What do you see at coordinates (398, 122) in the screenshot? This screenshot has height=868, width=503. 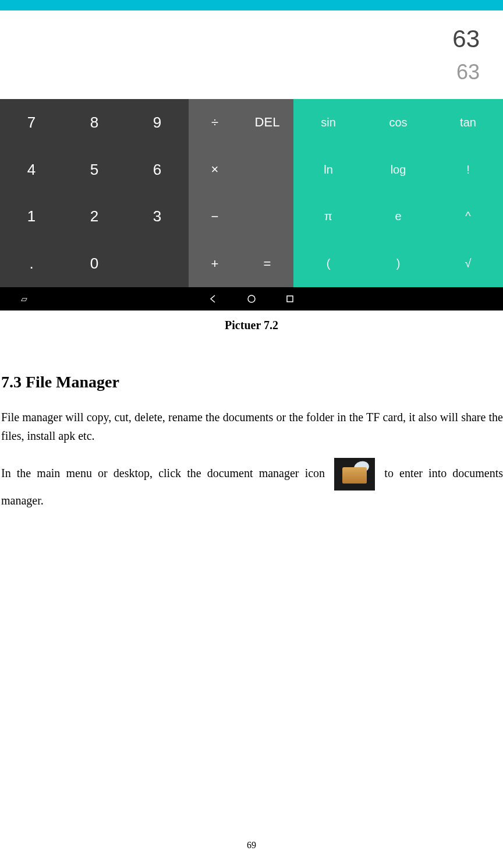 I see `key-cos: cos` at bounding box center [398, 122].